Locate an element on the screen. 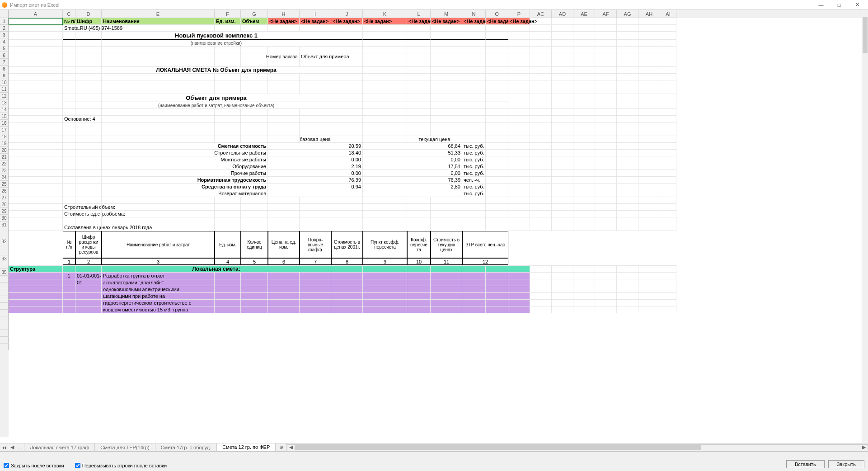  col-header-E: E is located at coordinates (158, 14).